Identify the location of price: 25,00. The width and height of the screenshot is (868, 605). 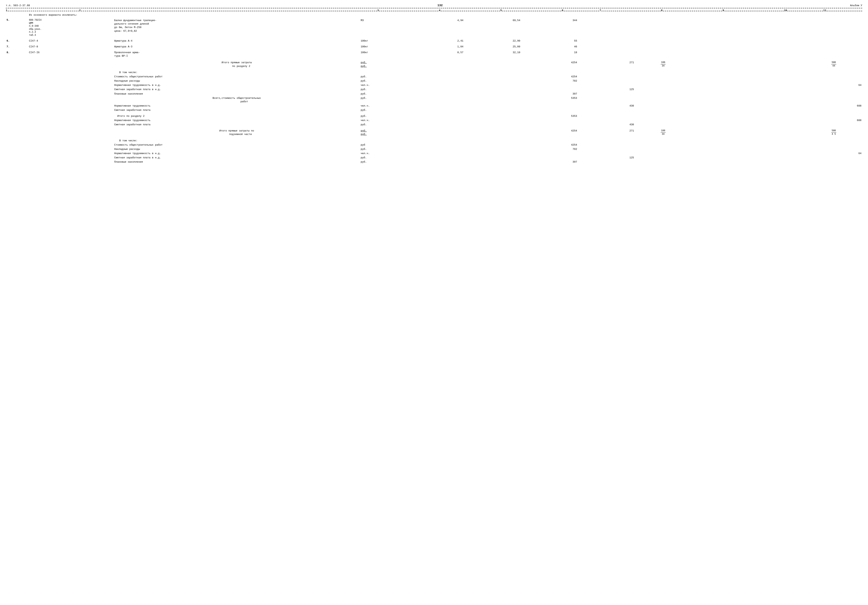
(493, 47).